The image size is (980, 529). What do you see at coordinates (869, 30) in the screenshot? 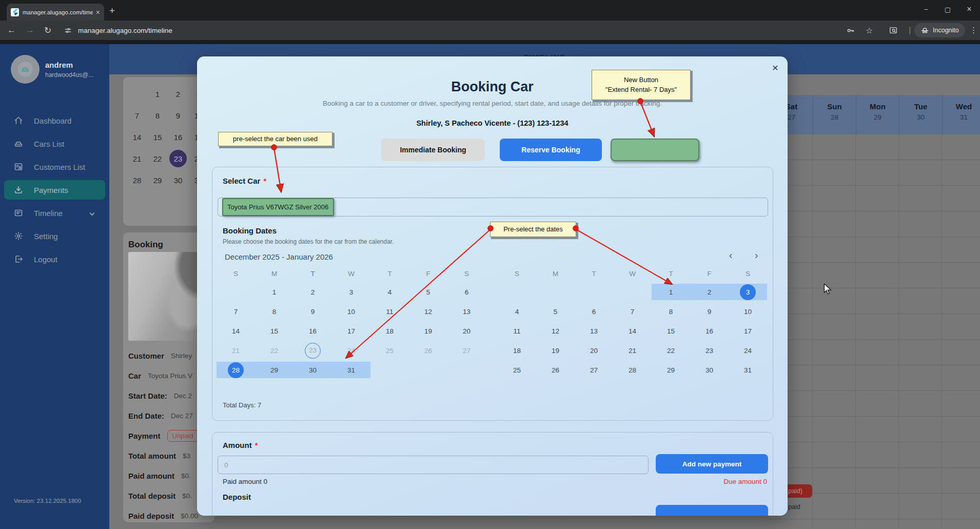
I see `bookmark-star-icon: ☆` at bounding box center [869, 30].